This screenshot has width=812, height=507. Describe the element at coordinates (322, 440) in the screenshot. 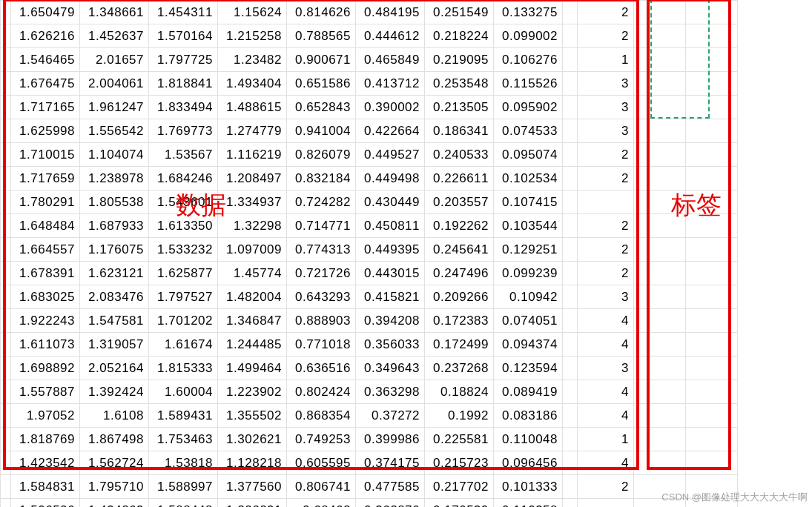

I see `data-cell: 0.749253` at that location.